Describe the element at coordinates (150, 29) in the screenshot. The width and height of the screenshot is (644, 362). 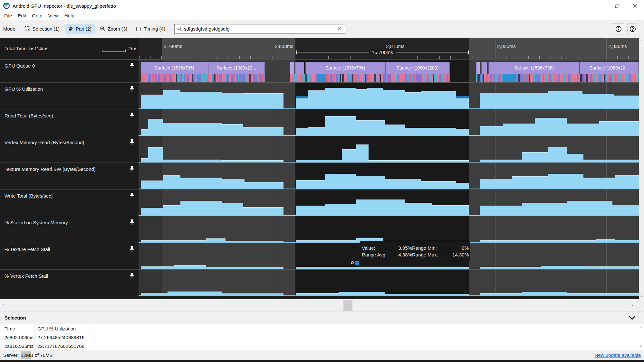
I see `mode-button-timing: Timing (4)` at that location.